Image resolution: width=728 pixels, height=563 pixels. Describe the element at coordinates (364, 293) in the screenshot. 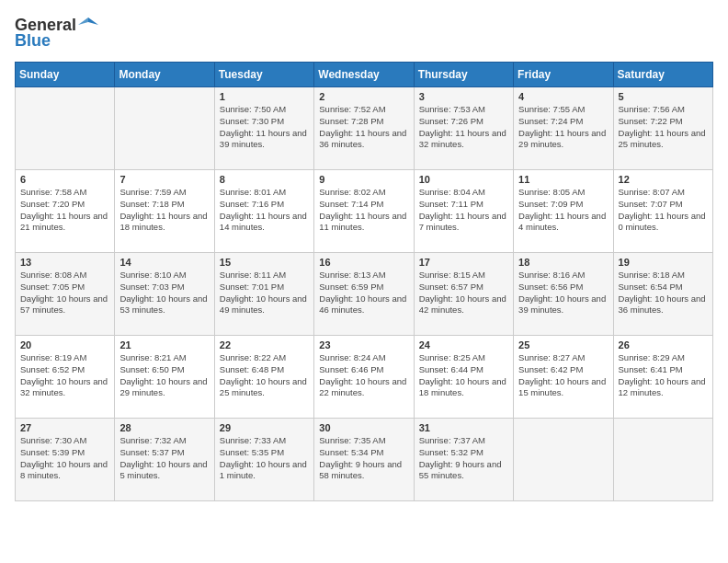

I see `day-info: Sunrise: 8:13 AM Sunset: 6:59 PM Dayligh…` at that location.